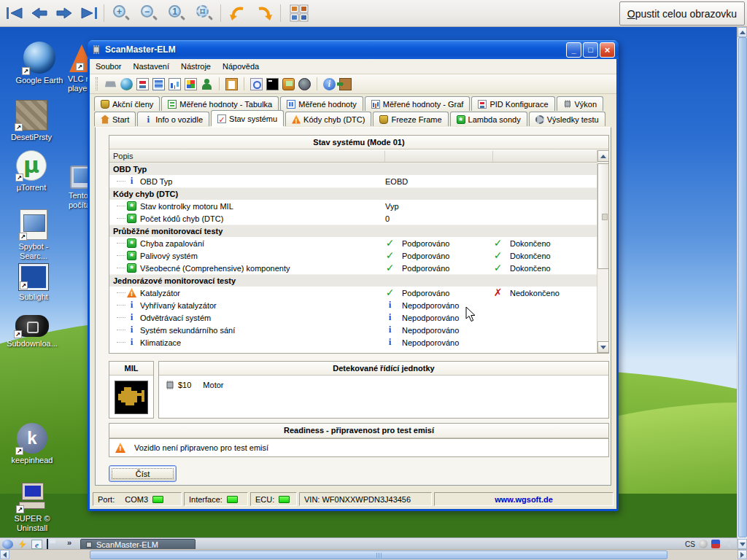  What do you see at coordinates (257, 85) in the screenshot?
I see `search-window-icon` at bounding box center [257, 85].